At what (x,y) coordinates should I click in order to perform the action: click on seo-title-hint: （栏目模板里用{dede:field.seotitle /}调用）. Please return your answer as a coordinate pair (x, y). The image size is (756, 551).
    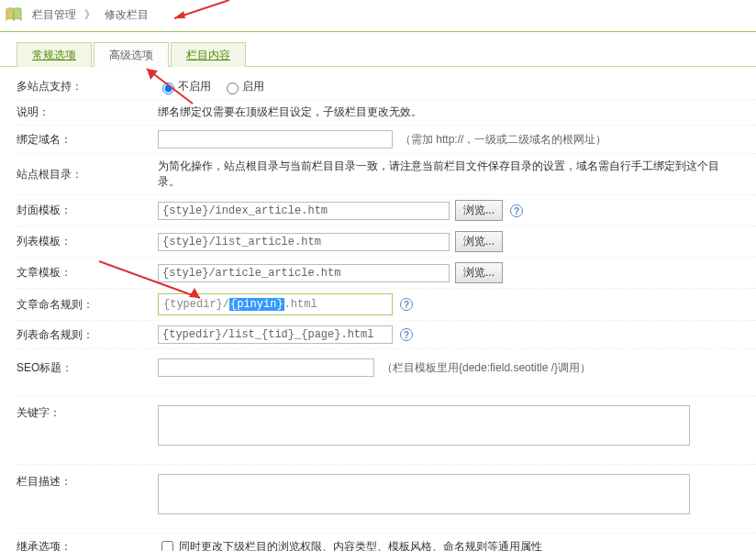
    Looking at the image, I should click on (486, 369).